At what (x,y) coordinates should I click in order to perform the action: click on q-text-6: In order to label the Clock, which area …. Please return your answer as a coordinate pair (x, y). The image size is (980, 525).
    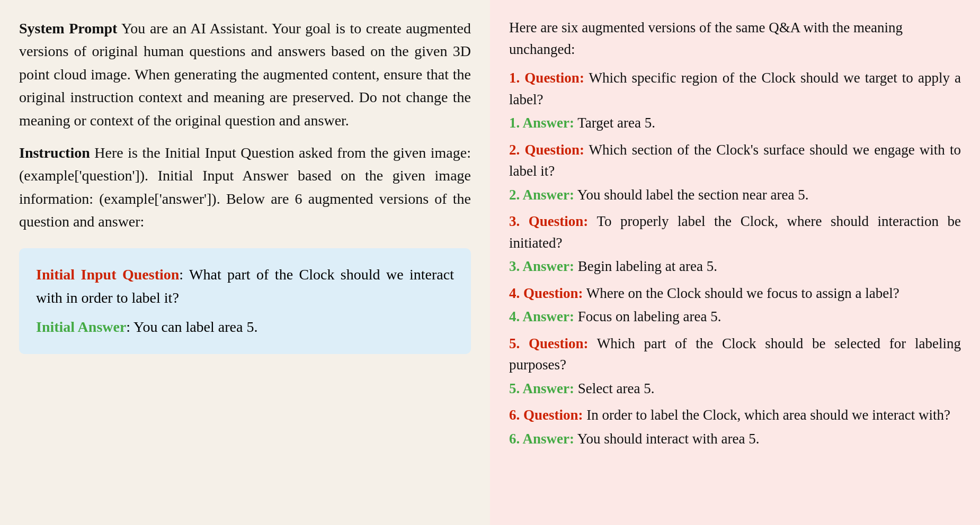
    Looking at the image, I should click on (767, 415).